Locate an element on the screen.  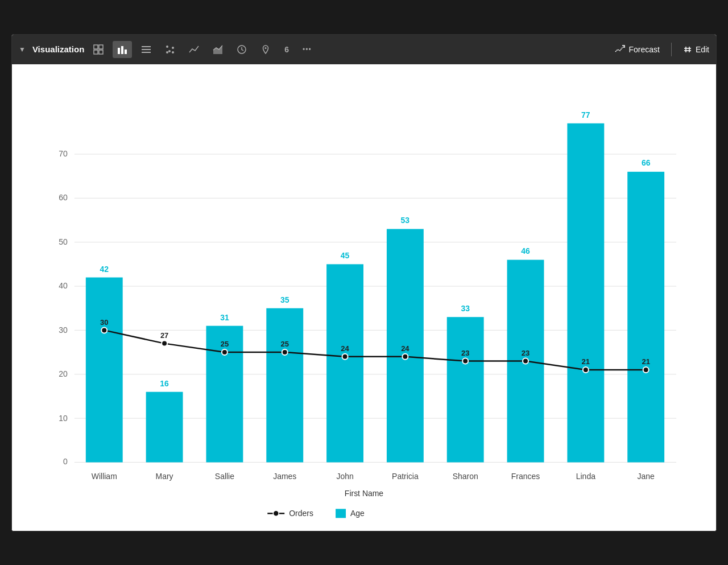
bar-linda is located at coordinates (586, 292).